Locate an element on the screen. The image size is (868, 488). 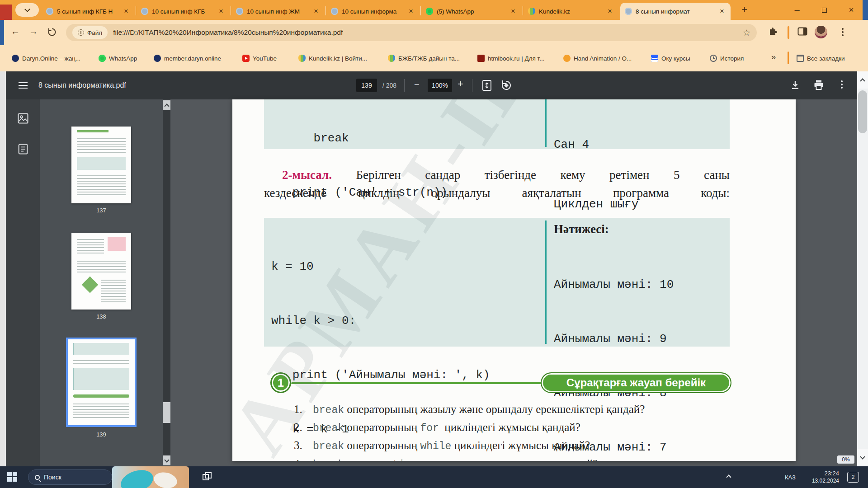
photo-object is located at coordinates (165, 479).